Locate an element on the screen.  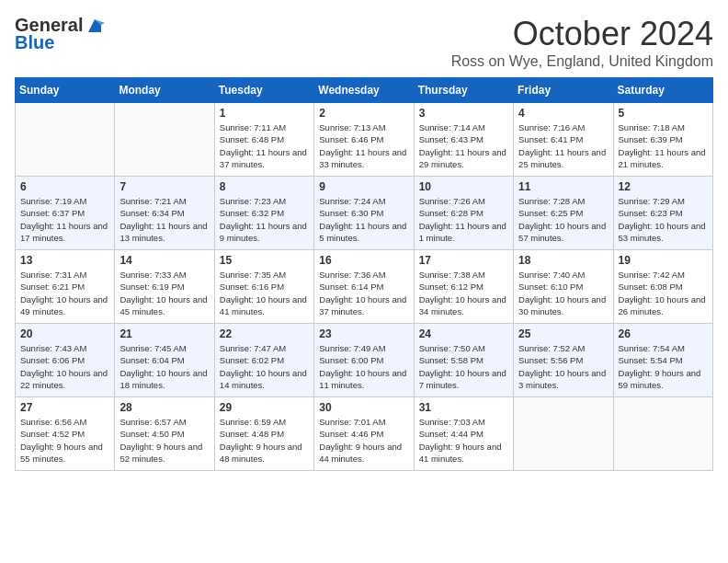
calendar-day-cell: 11Sunrise: 7:28 AM Sunset: 6:25 PM Dayli… is located at coordinates (563, 213).